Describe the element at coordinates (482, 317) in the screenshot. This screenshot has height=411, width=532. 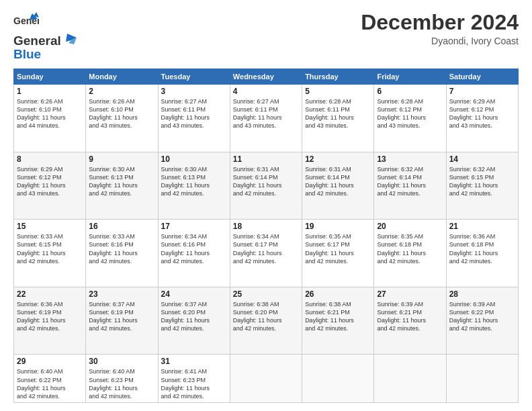
I see `day-info: Sunrise: 6:39 AM Sunset: 6:22 PM Dayligh…` at that location.